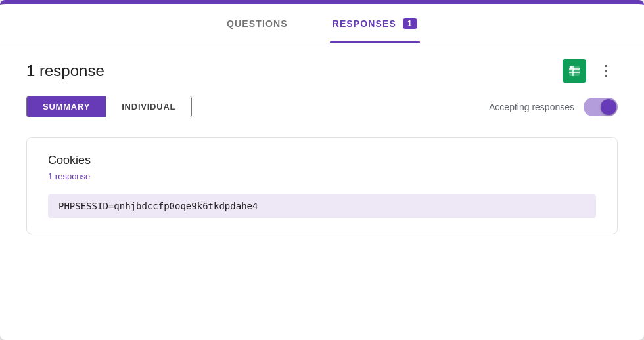 The width and height of the screenshot is (644, 340). What do you see at coordinates (322, 24) in the screenshot?
I see `tabs-bar: QUESTIONS RESPONSES 1` at bounding box center [322, 24].